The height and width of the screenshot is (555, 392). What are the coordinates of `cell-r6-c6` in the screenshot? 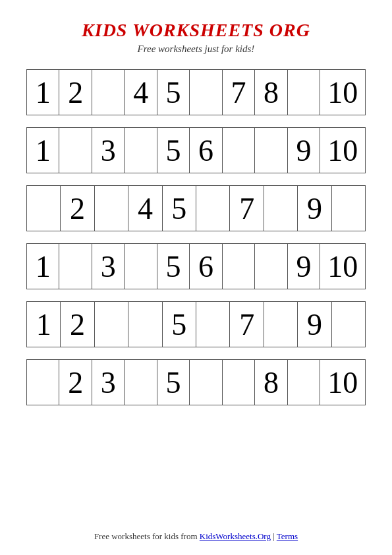 It's located at (206, 382).